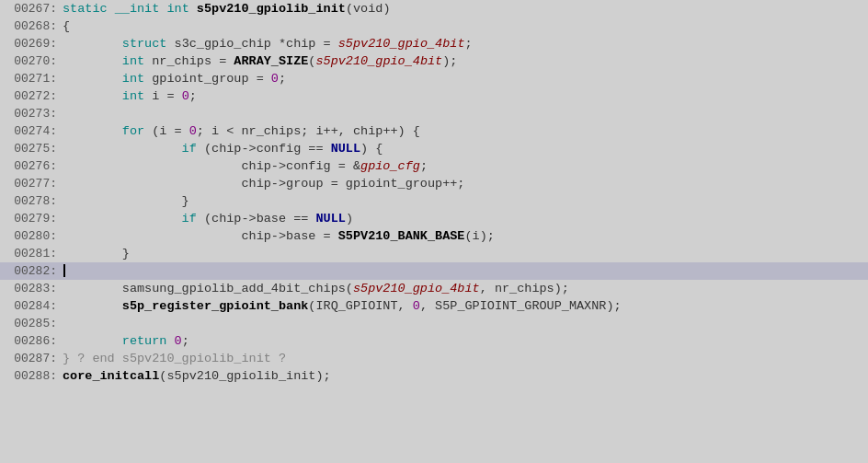 The height and width of the screenshot is (463, 868). What do you see at coordinates (200, 236) in the screenshot?
I see `token: chip->base =` at bounding box center [200, 236].